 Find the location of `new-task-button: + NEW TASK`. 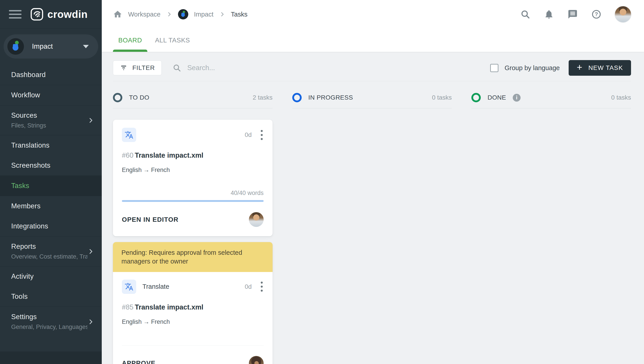

new-task-button: + NEW TASK is located at coordinates (600, 68).